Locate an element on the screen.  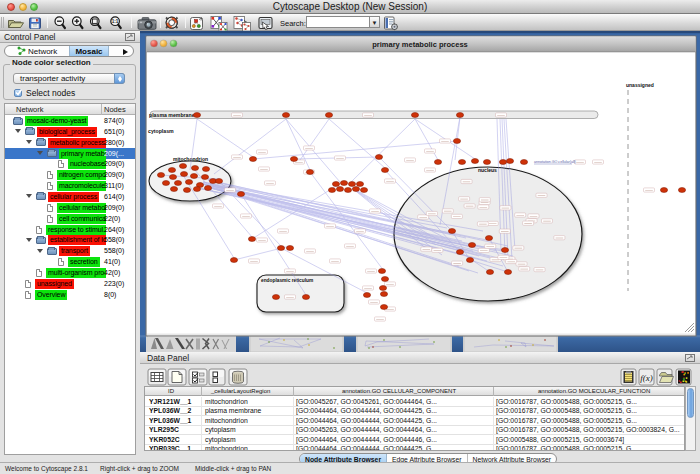
svg-text: endoplasmic reticulum is located at coordinates (287, 280).